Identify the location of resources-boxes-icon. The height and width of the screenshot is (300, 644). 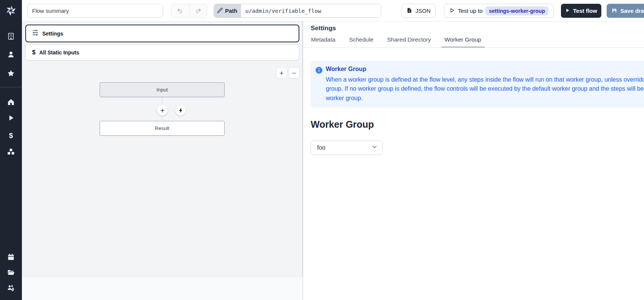
(11, 152).